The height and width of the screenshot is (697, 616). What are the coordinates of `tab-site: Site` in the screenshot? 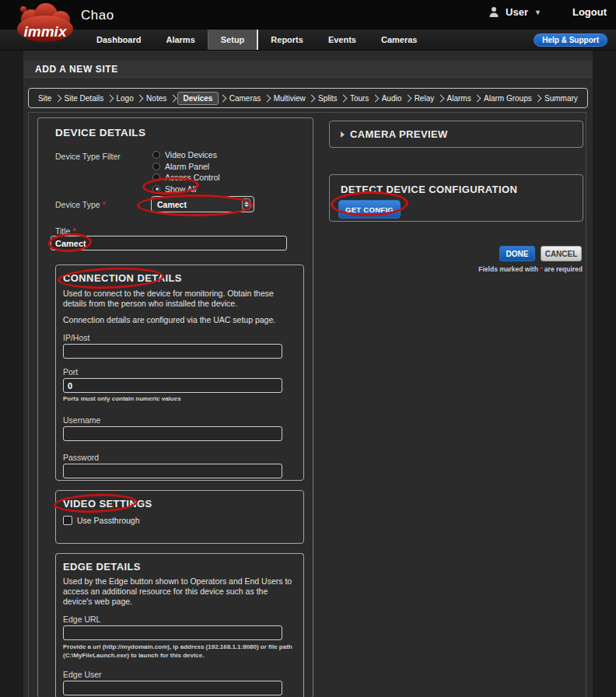 It's located at (45, 98).